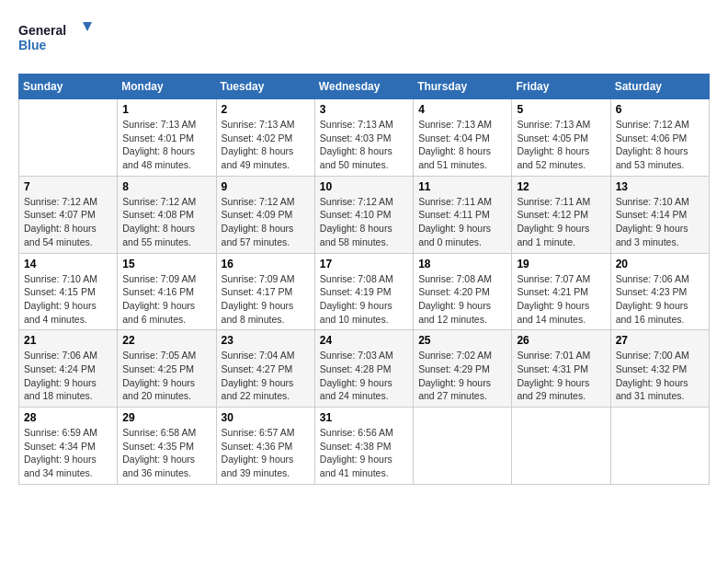 Image resolution: width=728 pixels, height=563 pixels. What do you see at coordinates (364, 369) in the screenshot?
I see `week-row-4: 21 Sunrise: 7:06 AM Sunset: 4:24 PM Dayl…` at bounding box center [364, 369].